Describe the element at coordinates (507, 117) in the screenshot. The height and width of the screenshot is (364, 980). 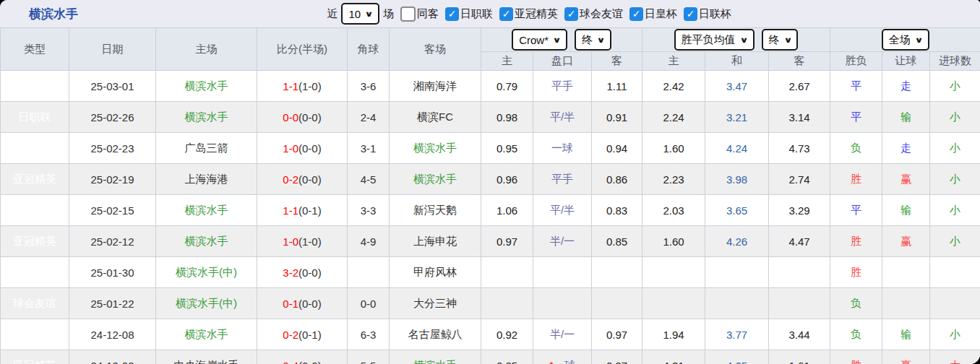
I see `ah-home-odds: 0.98` at that location.